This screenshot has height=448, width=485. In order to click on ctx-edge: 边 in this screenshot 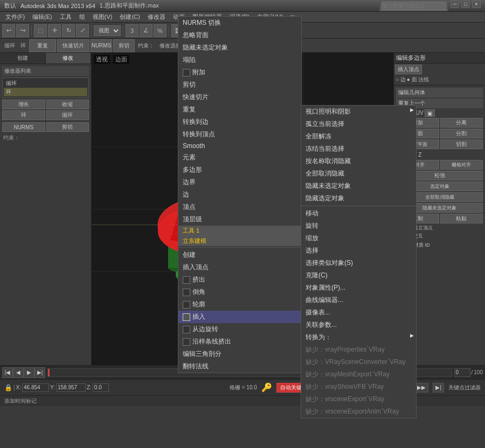, I will do `click(240, 195)`.